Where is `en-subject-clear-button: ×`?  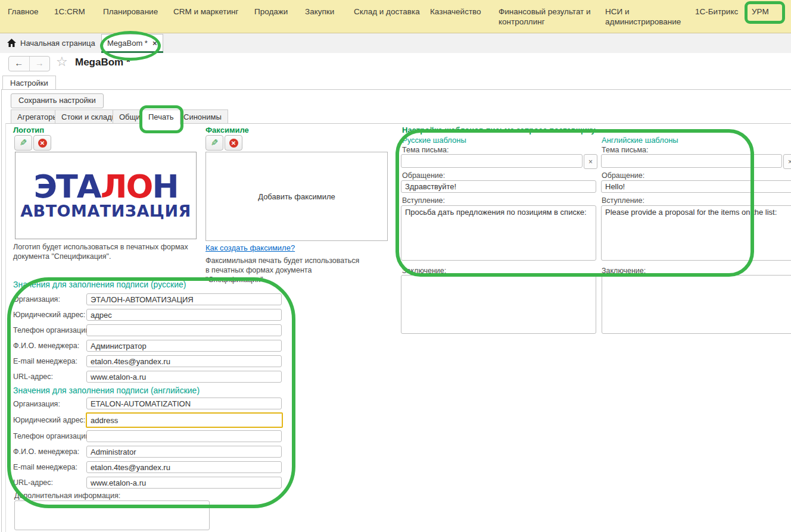 en-subject-clear-button: × is located at coordinates (787, 162).